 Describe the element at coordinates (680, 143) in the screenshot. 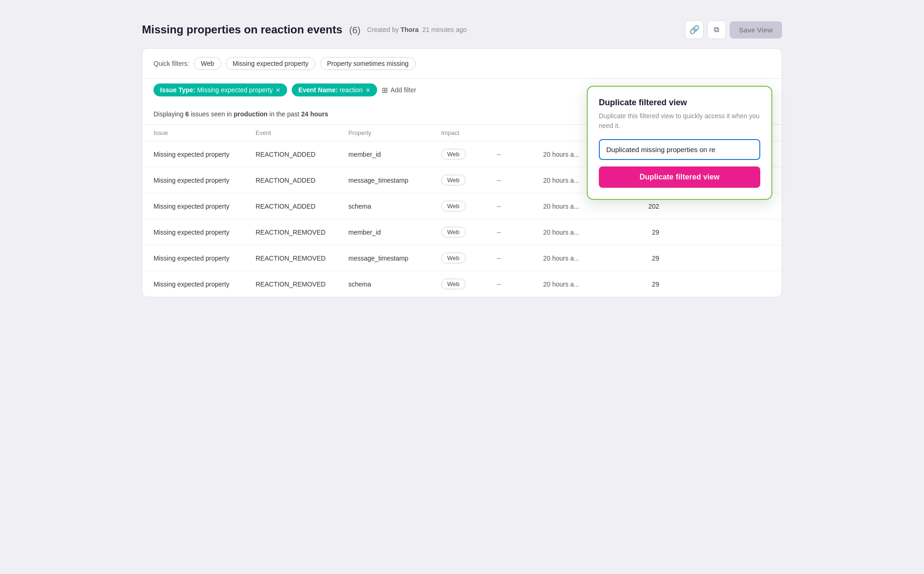

I see `duplicate-popup: Duplicate filtered view Duplicate this f…` at that location.